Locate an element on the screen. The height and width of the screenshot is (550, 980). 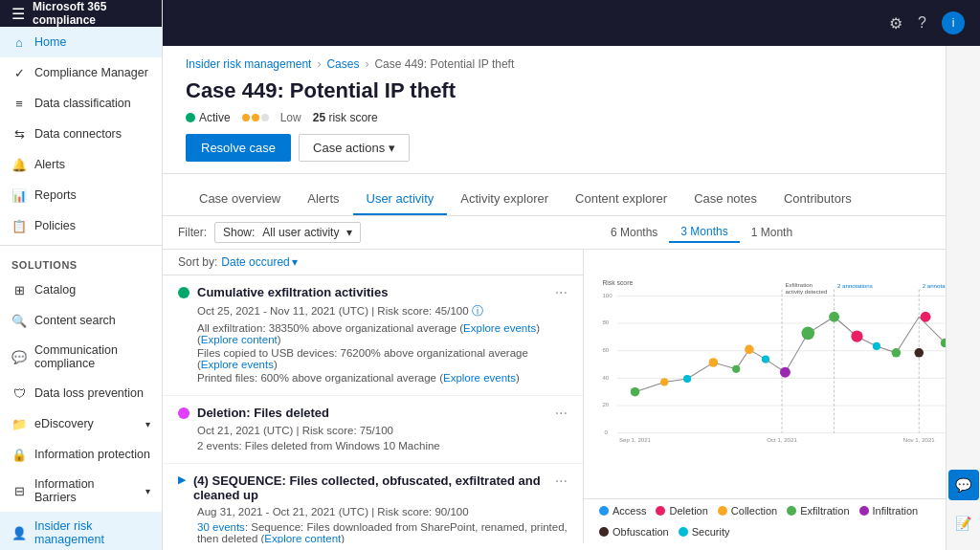
activity-detail-1a: All exfiltration: 38350% above organizat… is located at coordinates (383, 334).